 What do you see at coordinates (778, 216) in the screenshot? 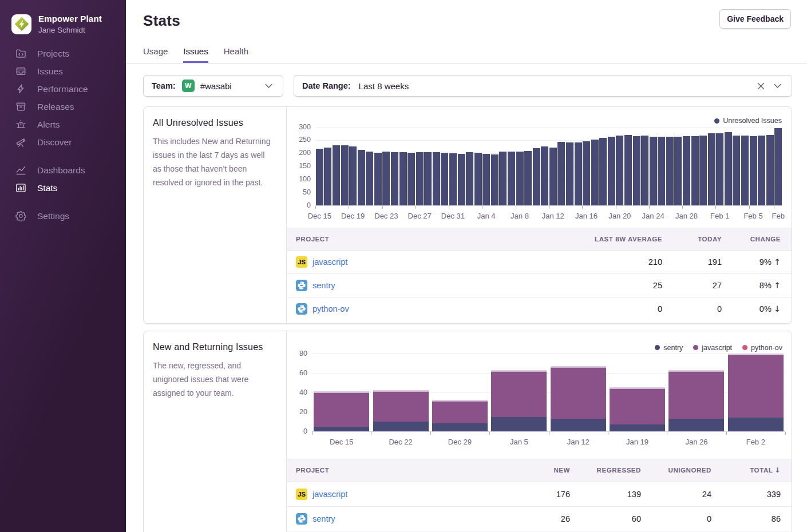
I see `x-axis-label: Feb` at bounding box center [778, 216].